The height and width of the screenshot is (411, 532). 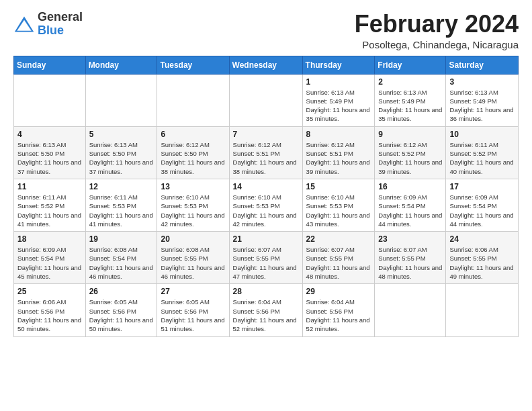 I want to click on calendar-week-row: 18Sunrise: 6:09 AM Sunset: 5:54 PM Dayli…, so click(x=266, y=258).